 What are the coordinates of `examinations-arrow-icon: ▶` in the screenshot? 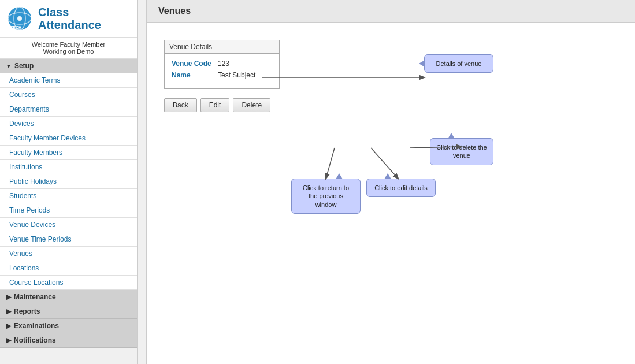 It's located at (8, 326).